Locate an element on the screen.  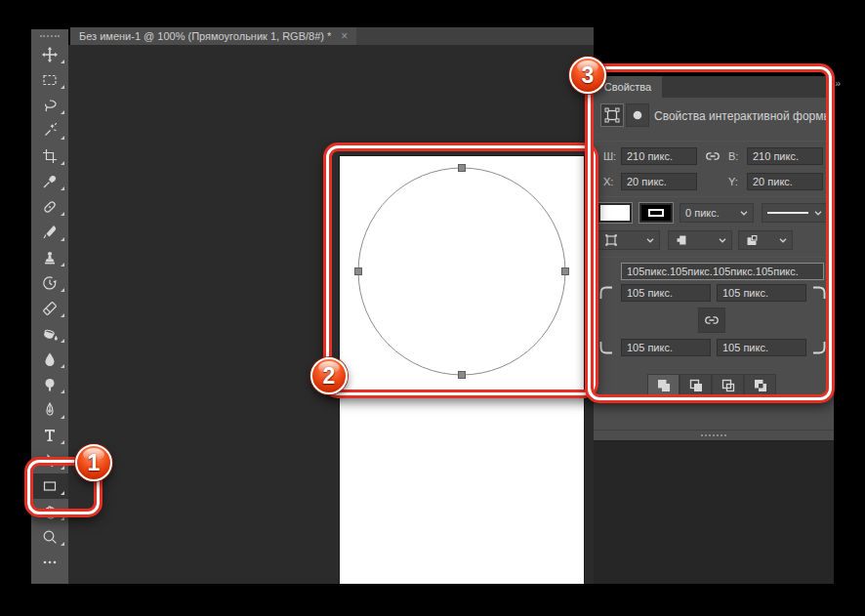
clone-stamp-tool is located at coordinates (50, 258).